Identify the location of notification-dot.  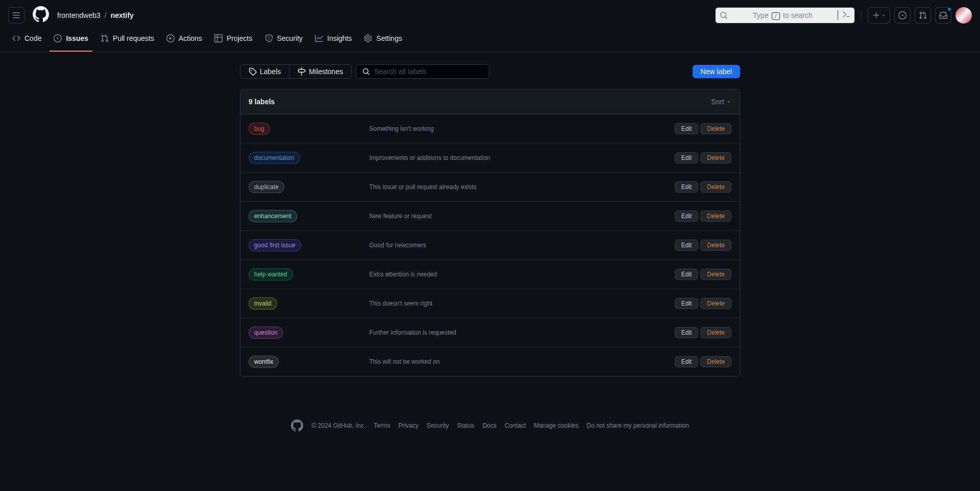
(949, 9).